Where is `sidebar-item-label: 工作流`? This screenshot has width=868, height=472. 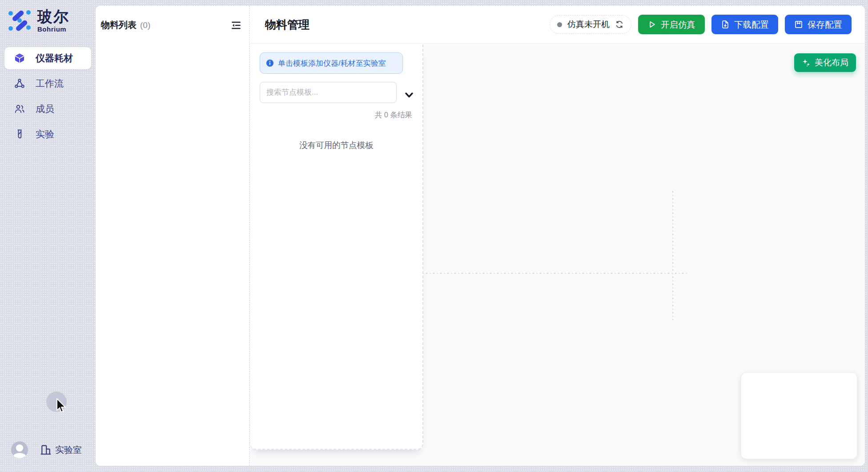 sidebar-item-label: 工作流 is located at coordinates (50, 84).